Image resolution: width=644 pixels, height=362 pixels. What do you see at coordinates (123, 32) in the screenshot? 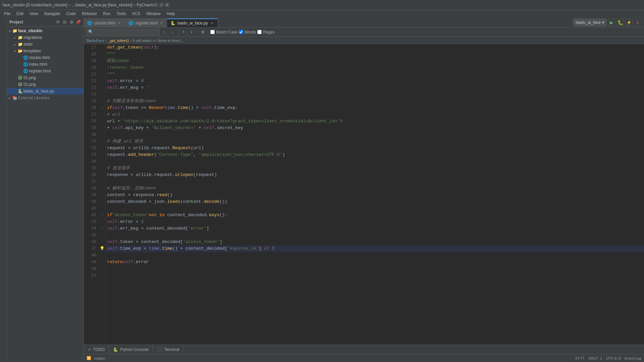
I see `search-bar: 🔍` at bounding box center [123, 32].